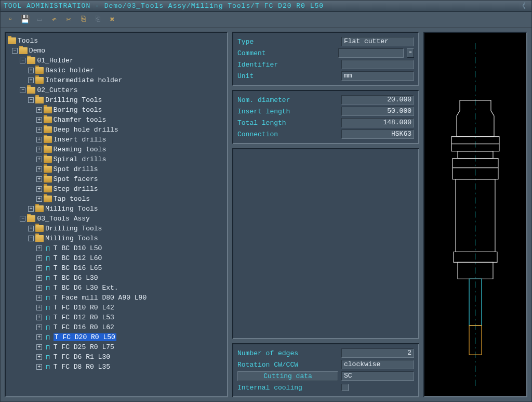 The height and width of the screenshot is (402, 532). I want to click on tree-item: +Spiral drills, so click(116, 159).